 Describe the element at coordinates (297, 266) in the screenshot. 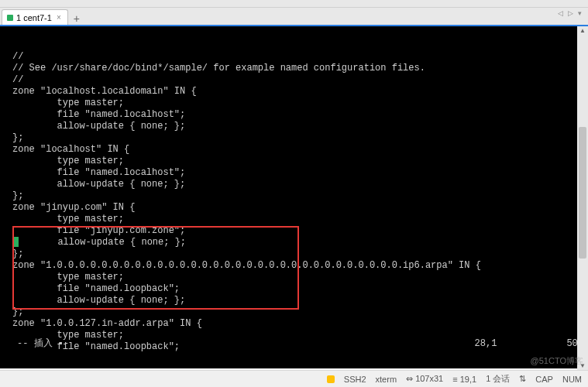

I see `terminal-line: zone "1.0.0.0.0.0.0.0.0.0.0.0.0.0.0.0.0.…` at that location.